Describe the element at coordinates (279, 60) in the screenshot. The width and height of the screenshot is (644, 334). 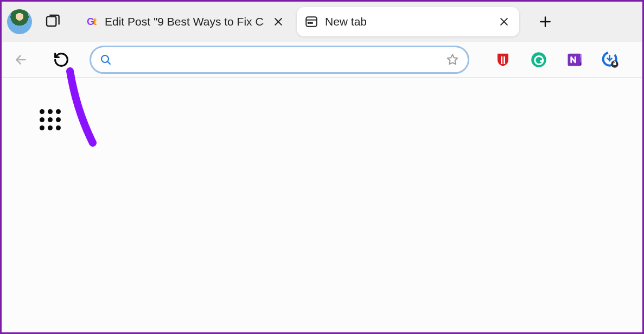
I see `address-bar` at that location.